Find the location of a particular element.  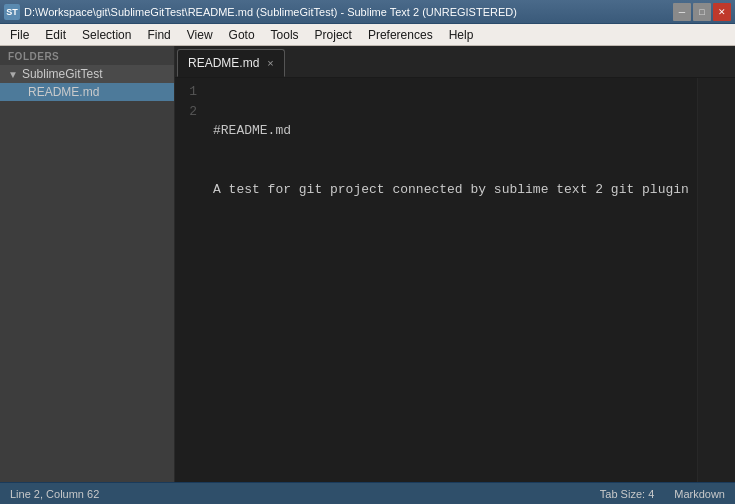

status-bar: Line 2, Column 62 Tab Size: 4 Markdown is located at coordinates (368, 493).